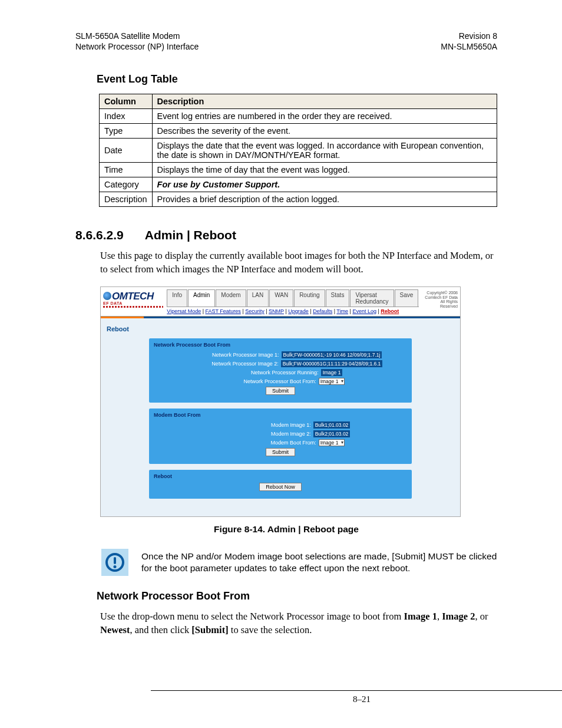 The height and width of the screenshot is (728, 562). Describe the element at coordinates (177, 298) in the screenshot. I see `tab-info: Info` at that location.